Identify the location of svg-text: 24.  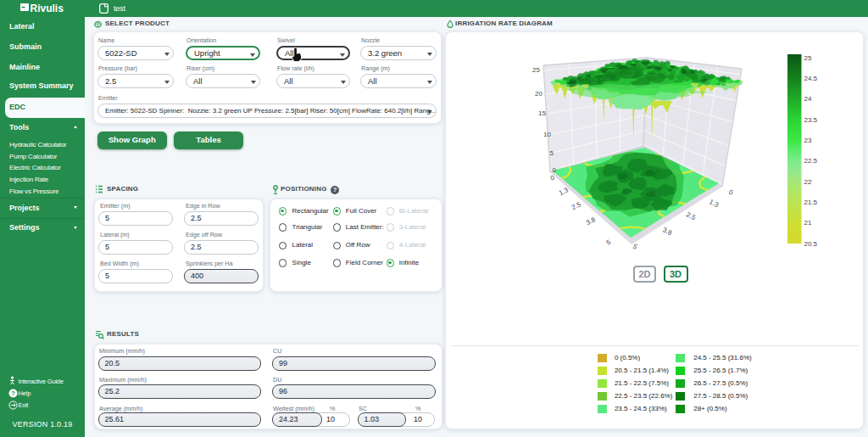
(809, 98).